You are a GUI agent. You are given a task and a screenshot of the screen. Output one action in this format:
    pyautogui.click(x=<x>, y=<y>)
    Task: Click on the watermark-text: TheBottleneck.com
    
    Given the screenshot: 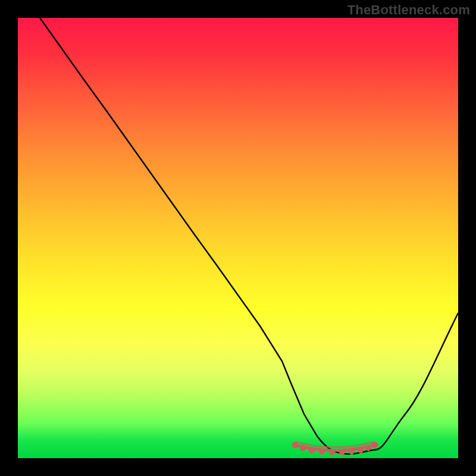 What is the action you would take?
    pyautogui.click(x=409, y=10)
    